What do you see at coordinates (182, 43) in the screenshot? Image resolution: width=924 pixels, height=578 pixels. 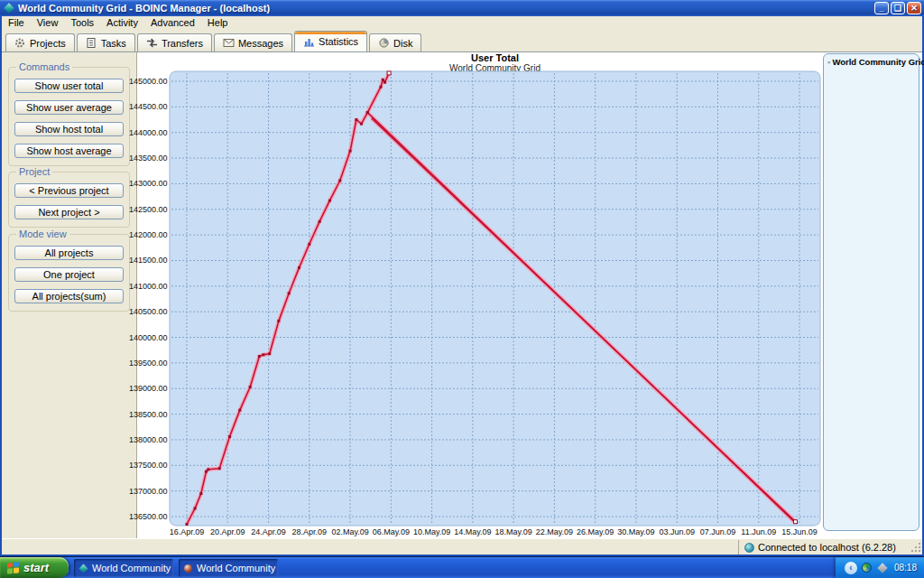 I see `tab-label: Transfers` at bounding box center [182, 43].